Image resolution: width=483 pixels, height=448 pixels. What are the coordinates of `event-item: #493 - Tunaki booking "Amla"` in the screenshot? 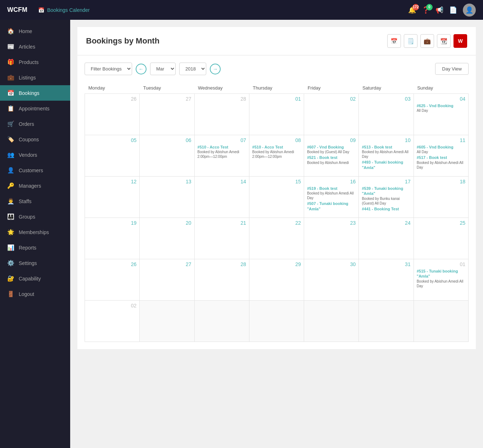 It's located at (386, 165).